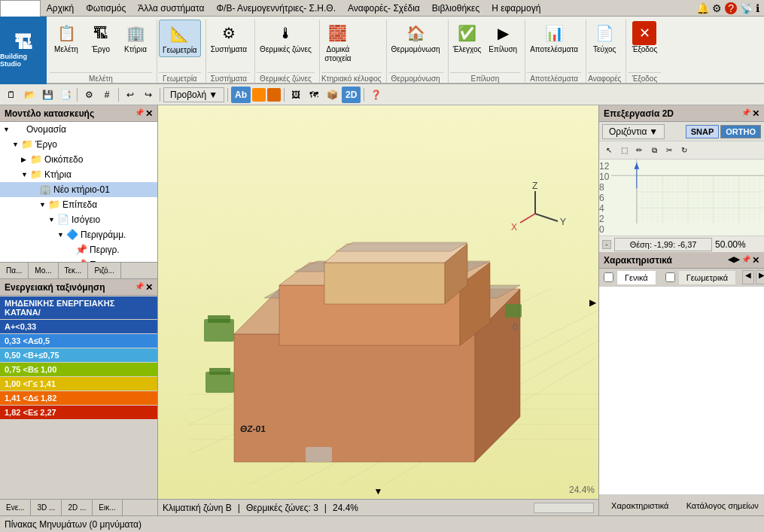  Describe the element at coordinates (608, 277) in the screenshot. I see `genika-checkbox` at that location.